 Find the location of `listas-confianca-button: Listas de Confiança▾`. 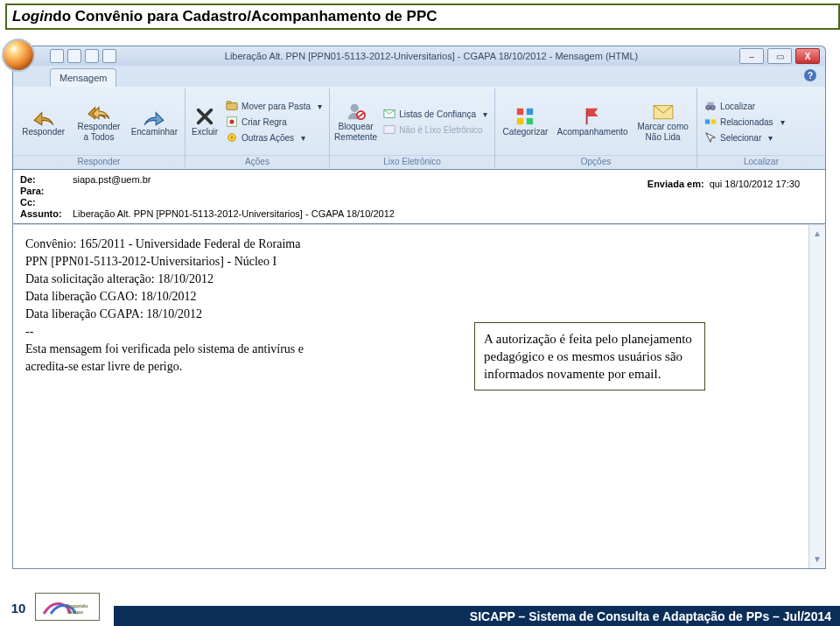

listas-confianca-button: Listas de Confiança▾ is located at coordinates (436, 114).